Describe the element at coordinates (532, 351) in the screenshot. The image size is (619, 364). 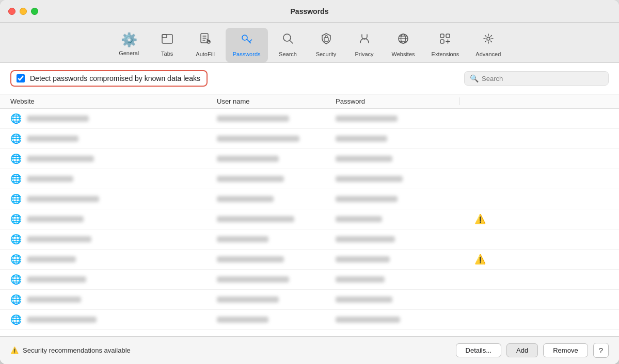
I see `bottom-buttons: Details... Add Remove ?` at that location.